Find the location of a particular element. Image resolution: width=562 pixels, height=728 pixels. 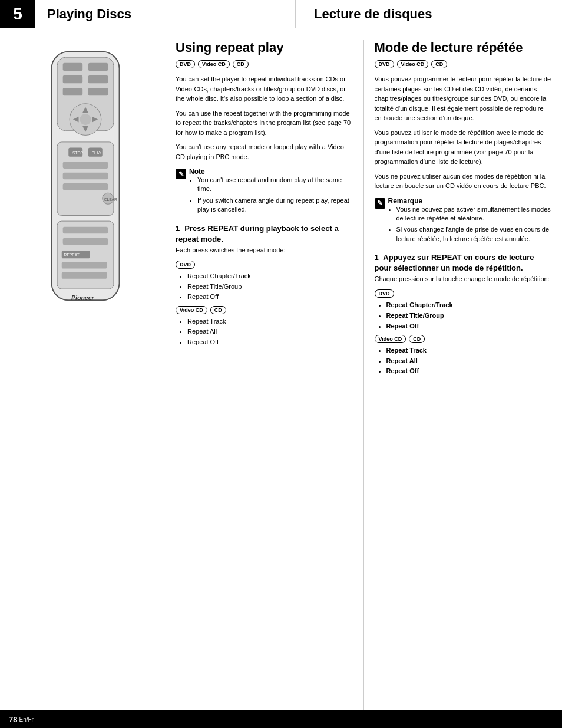

cd-item-2: Repeat All is located at coordinates (270, 332).